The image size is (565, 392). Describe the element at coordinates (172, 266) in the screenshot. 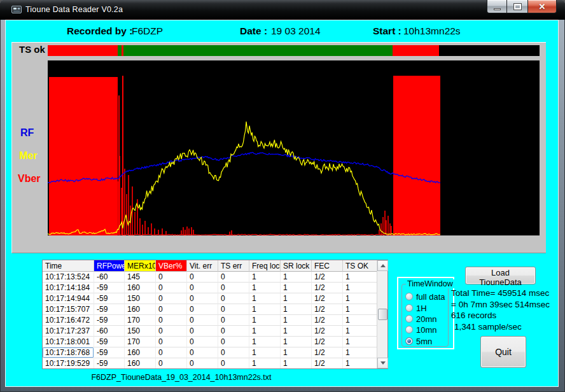

I see `column-header-vber-: VBer%` at that location.